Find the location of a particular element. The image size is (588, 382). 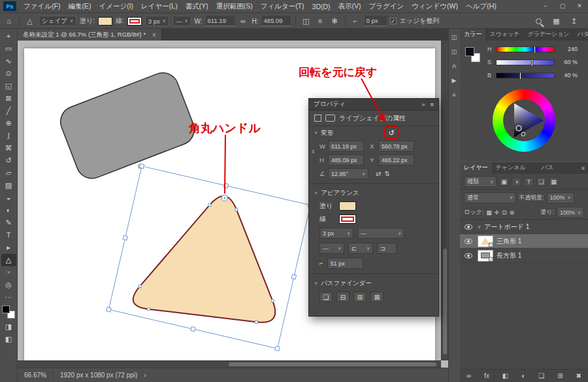

tab-channels: チャンネル is located at coordinates (511, 168).